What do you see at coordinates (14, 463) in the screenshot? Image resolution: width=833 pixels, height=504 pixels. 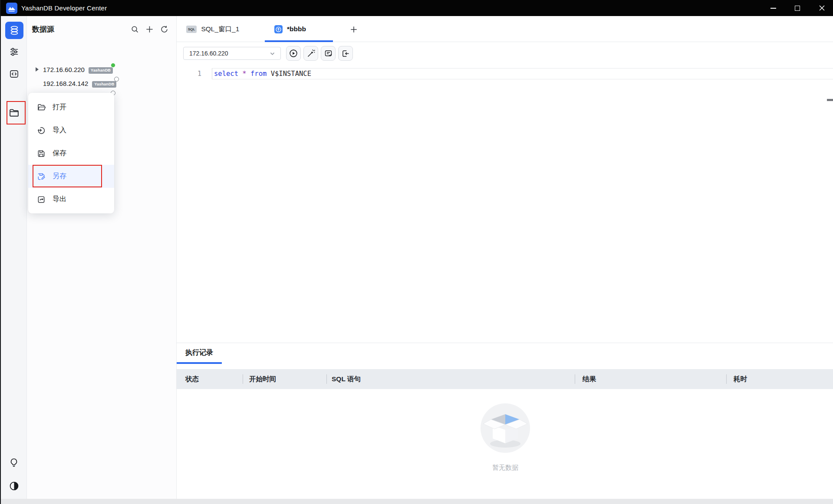 I see `rail-item-tips` at bounding box center [14, 463].